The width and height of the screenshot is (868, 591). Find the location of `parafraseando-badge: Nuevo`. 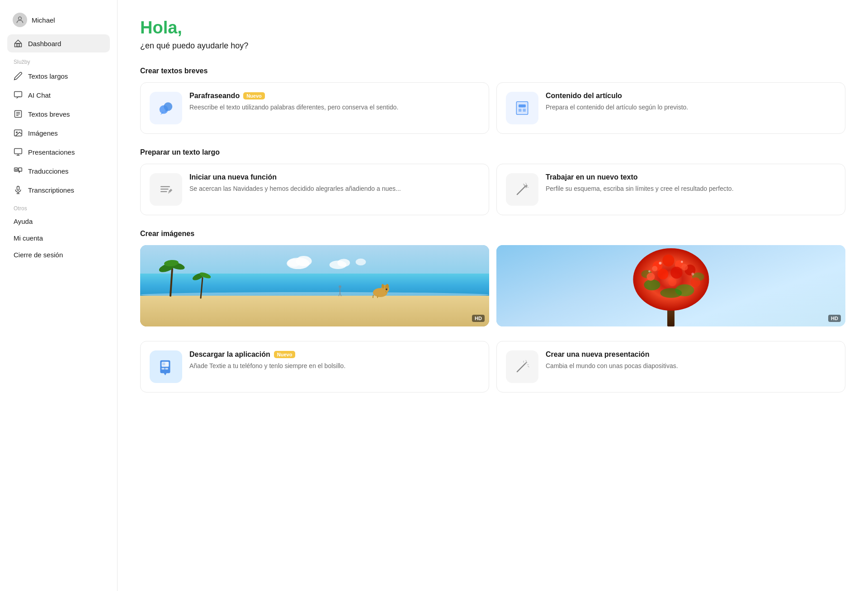

parafraseando-badge: Nuevo is located at coordinates (254, 96).